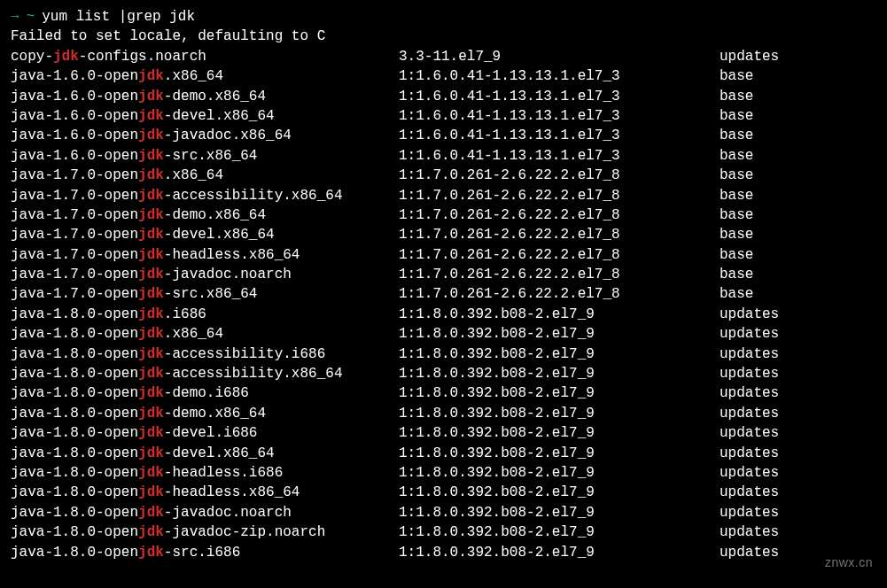  Describe the element at coordinates (443, 57) in the screenshot. I see `package-row: copy-jdk-configs.noarch3.3-11.el7_9updat…` at that location.